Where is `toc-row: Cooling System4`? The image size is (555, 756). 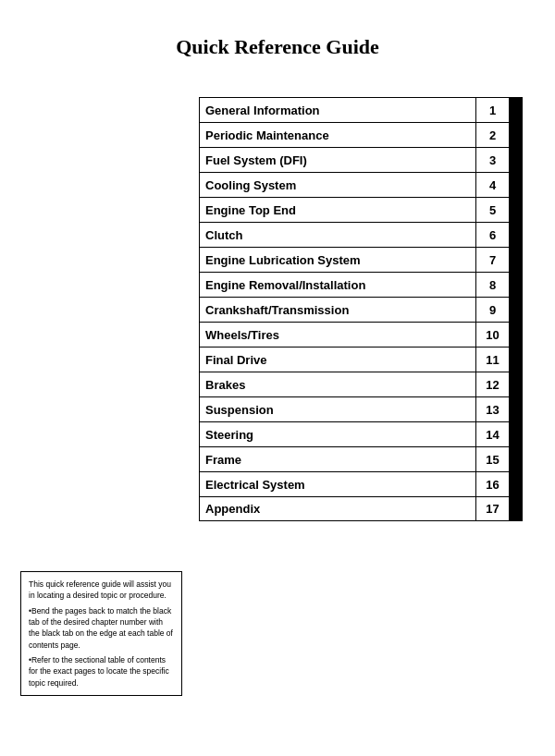
toc-row: Cooling System4 is located at coordinates (361, 185).